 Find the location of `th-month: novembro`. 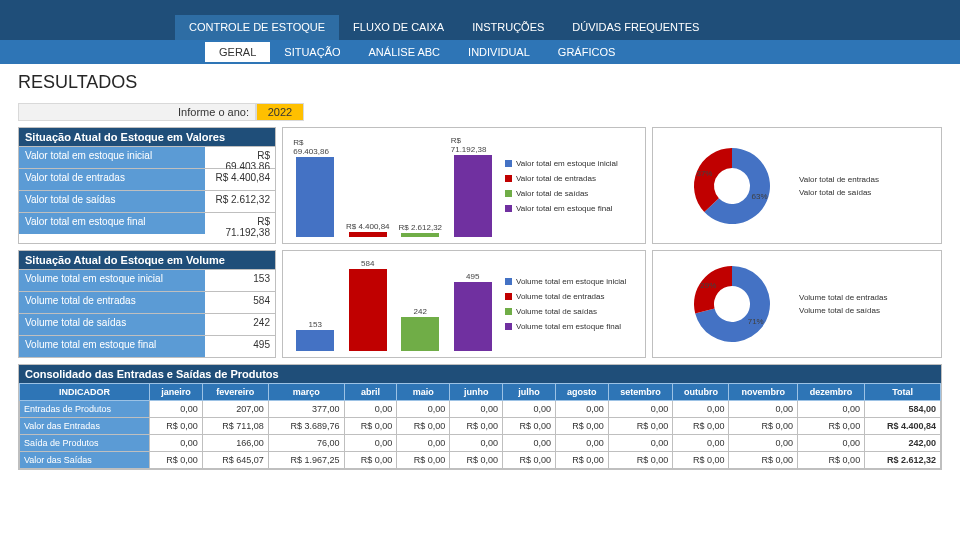

th-month: novembro is located at coordinates (764, 392).